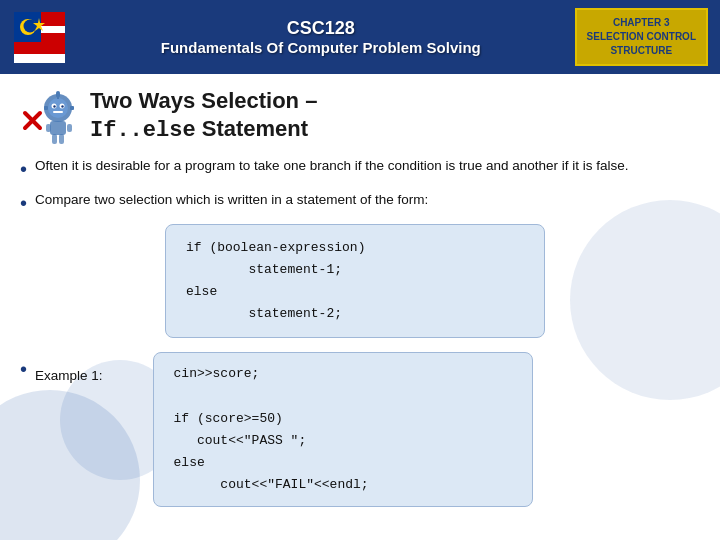  I want to click on example-line-5: cout<<"FAIL"<<endl;, so click(343, 485).